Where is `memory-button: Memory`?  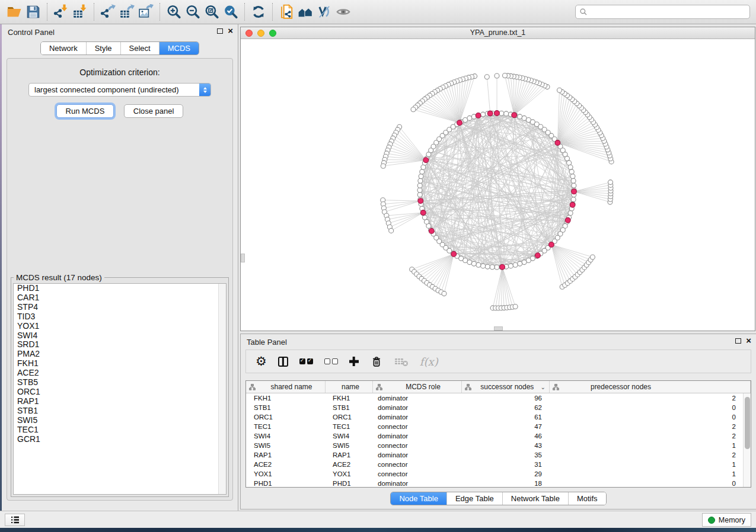 memory-button: Memory is located at coordinates (727, 520).